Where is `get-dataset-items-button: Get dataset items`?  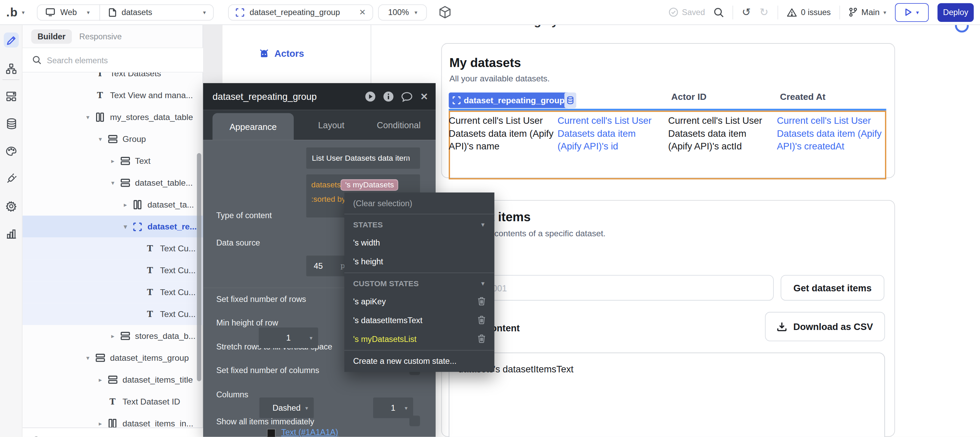
get-dataset-items-button: Get dataset items is located at coordinates (832, 288).